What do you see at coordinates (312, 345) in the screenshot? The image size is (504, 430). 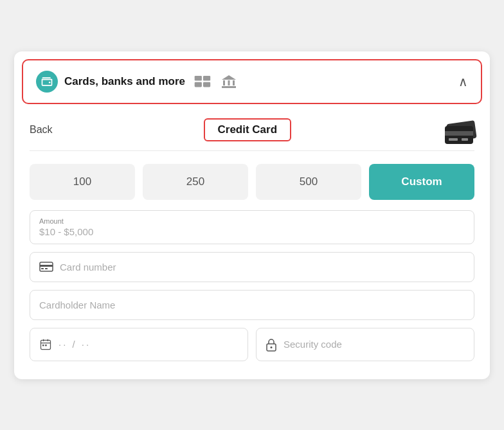 I see `security-code-placeholder: Security code` at bounding box center [312, 345].